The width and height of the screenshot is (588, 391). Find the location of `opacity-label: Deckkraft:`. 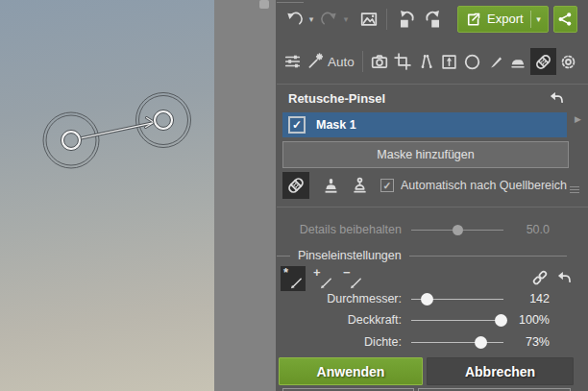

opacity-label: Deckkraft: is located at coordinates (339, 320).